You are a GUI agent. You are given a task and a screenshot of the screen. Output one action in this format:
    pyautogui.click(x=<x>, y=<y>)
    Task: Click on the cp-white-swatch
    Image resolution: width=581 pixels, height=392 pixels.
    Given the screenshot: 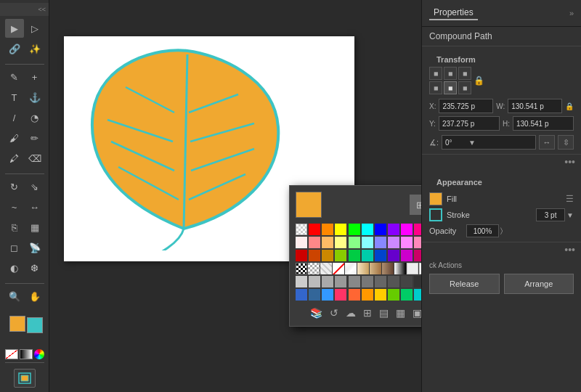 What is the action you would take?
    pyautogui.click(x=301, y=229)
    